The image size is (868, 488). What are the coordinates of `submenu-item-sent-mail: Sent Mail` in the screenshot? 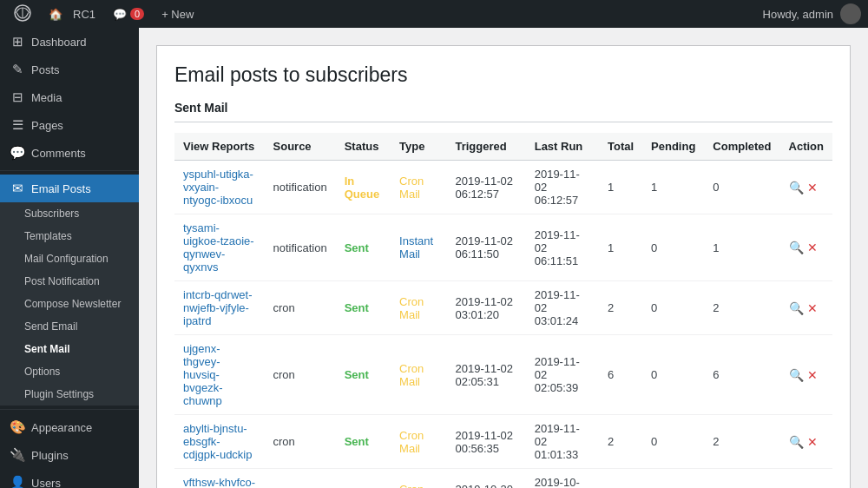 It's located at (69, 349).